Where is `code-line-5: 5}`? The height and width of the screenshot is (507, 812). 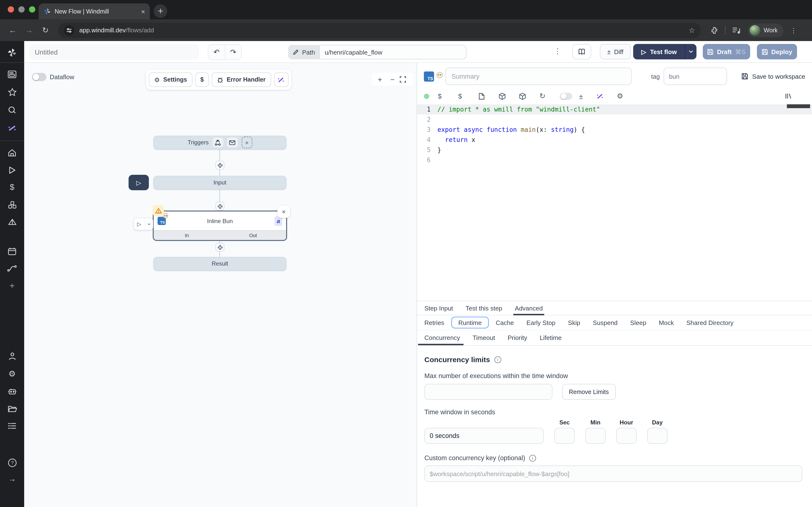
code-line-5: 5} is located at coordinates (615, 150).